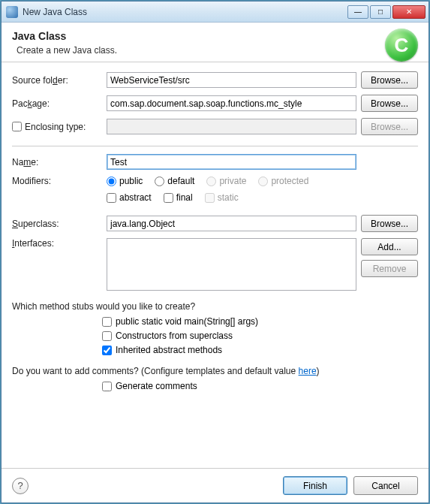 The image size is (430, 504). What do you see at coordinates (231, 224) in the screenshot?
I see `superclass-input` at bounding box center [231, 224].